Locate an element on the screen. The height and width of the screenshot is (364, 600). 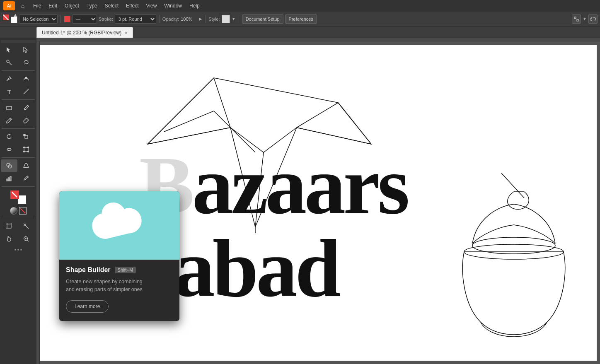
style-swatch is located at coordinates (226, 19).